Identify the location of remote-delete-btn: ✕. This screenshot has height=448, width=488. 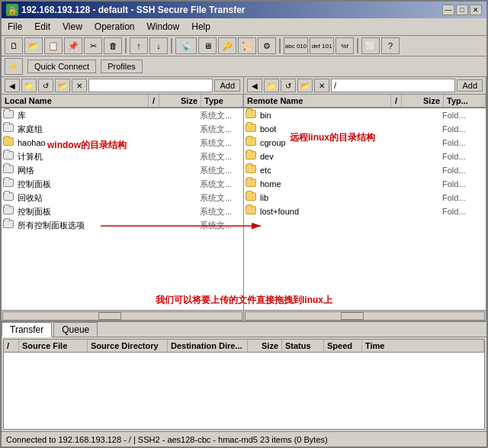
(322, 85).